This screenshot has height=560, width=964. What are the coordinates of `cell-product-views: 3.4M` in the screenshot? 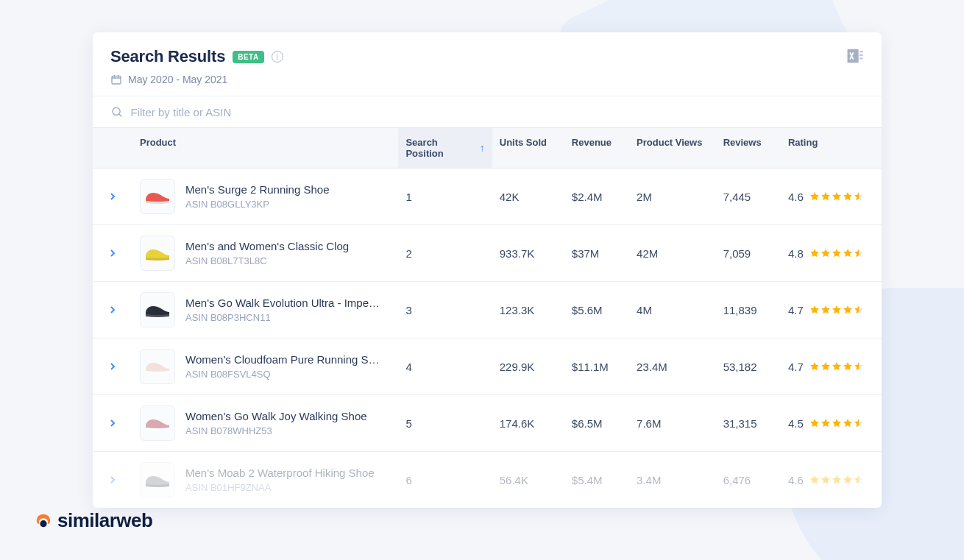 It's located at (673, 480).